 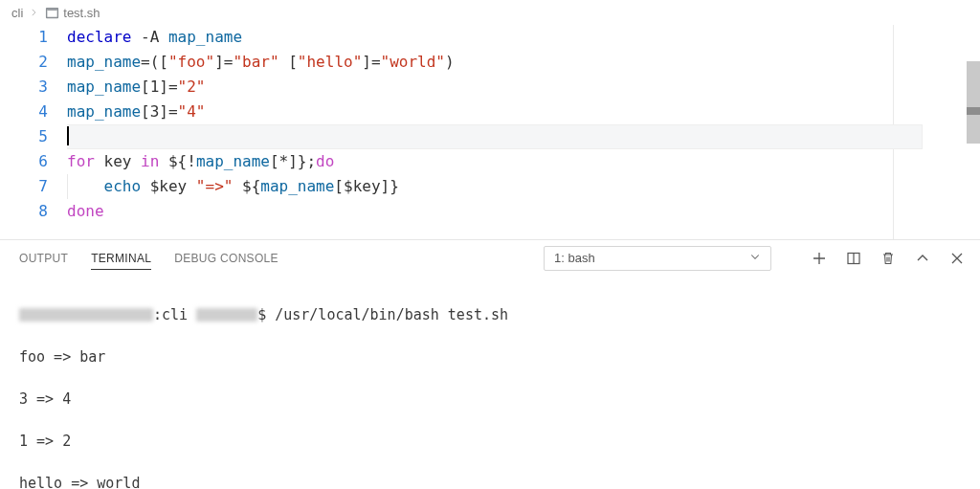 I want to click on plus-icon, so click(x=819, y=258).